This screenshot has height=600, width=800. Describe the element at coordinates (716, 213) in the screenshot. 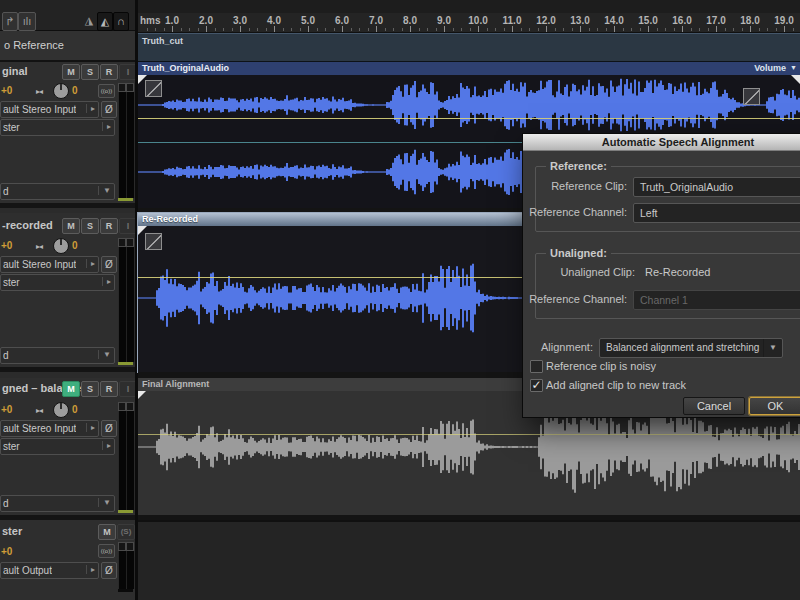

I see `reference-channel-dropdown: Left ▼` at that location.